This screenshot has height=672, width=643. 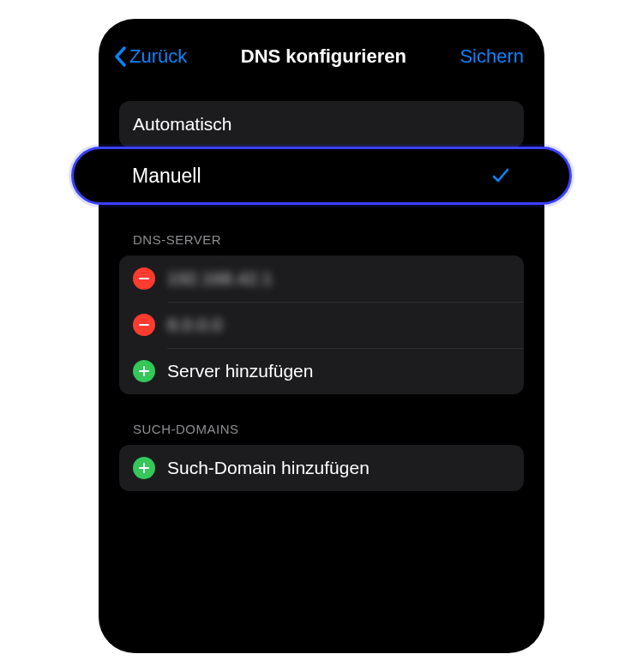 I want to click on dns-servers-group: 192.168.42.1 8.0.0.0 Server hinzufügen, so click(x=322, y=325).